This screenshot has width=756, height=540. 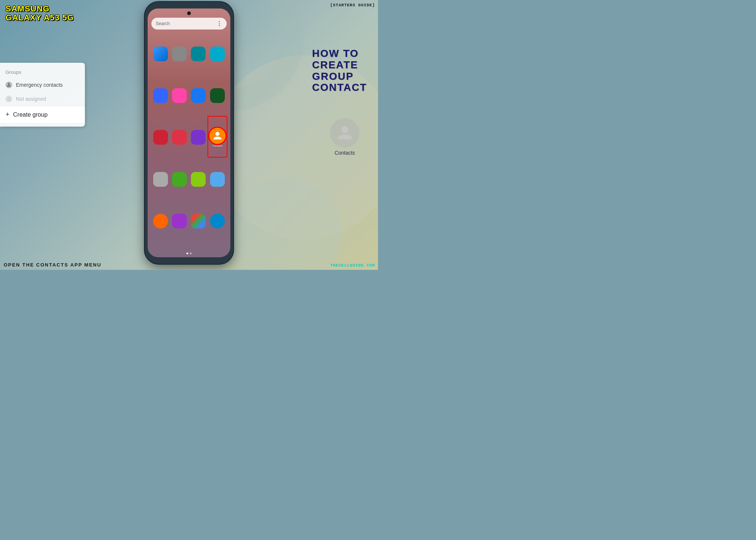 What do you see at coordinates (30, 115) in the screenshot?
I see `create-group-label: Create group` at bounding box center [30, 115].